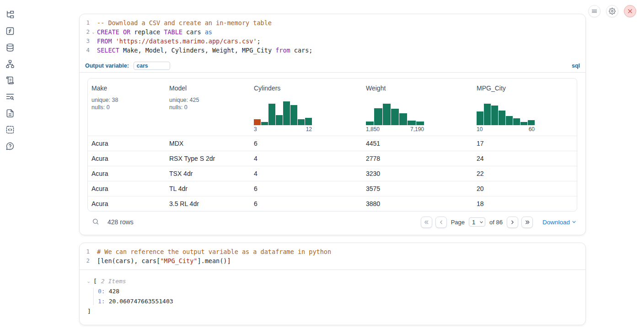  I want to click on table-row: AcuraTL 4dr6357520, so click(332, 188).